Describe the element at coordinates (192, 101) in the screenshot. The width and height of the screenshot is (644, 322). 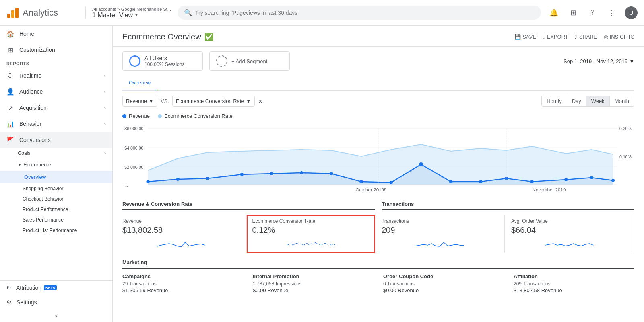
I see `metric-selects: Revenue ▼ VS. Ecommerce Conversion Rate …` at that location.